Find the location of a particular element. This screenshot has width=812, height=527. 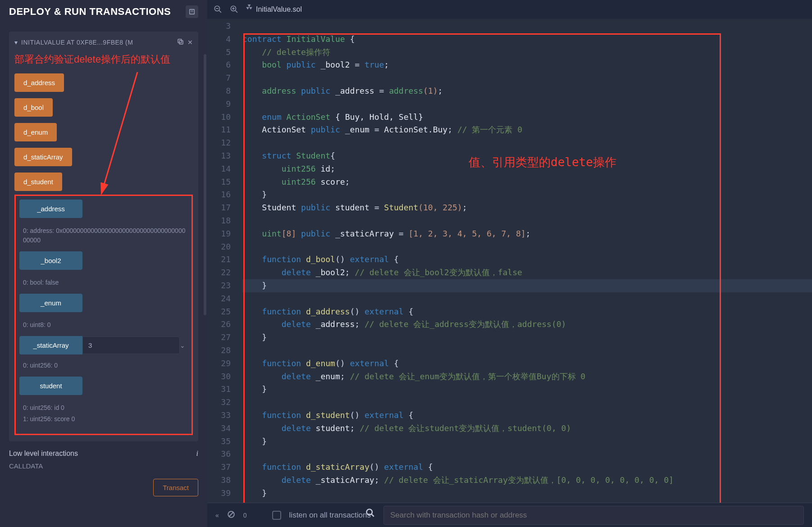

annotation-deploy: 部署合约验证delete操作后的默认值 is located at coordinates (104, 59).